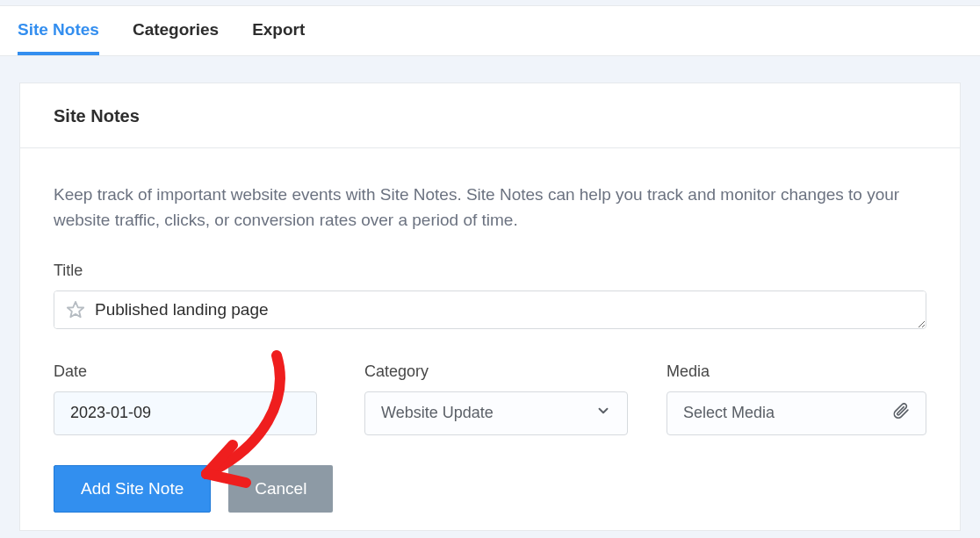 This screenshot has height=538, width=980. I want to click on tab-categories: Categories, so click(176, 31).